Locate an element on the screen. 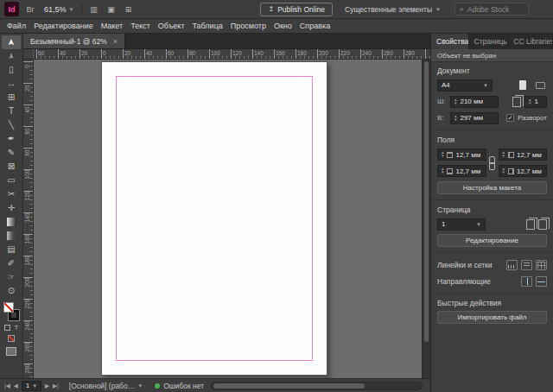  menu-item: Таблица is located at coordinates (207, 26).